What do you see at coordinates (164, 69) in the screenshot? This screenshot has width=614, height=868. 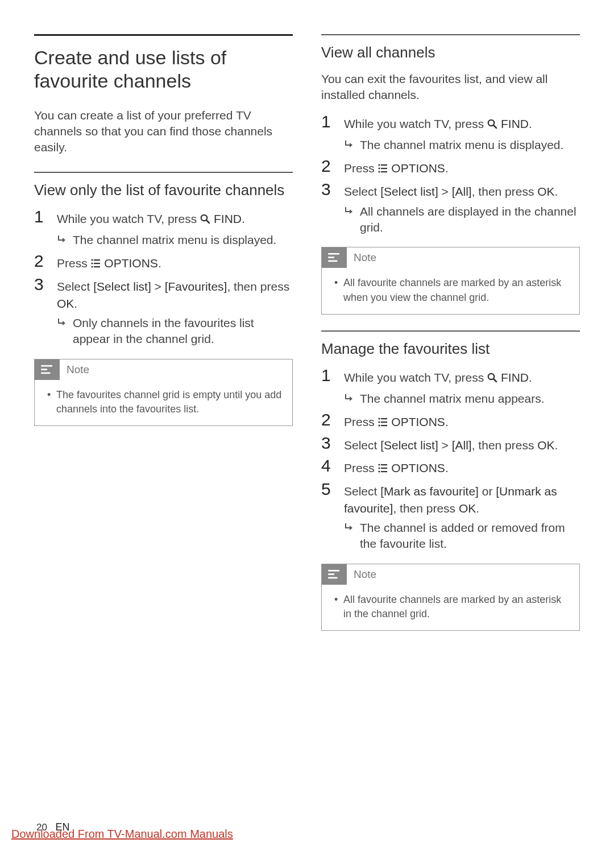 I see `main-heading: Create and use lists of favourite channe…` at bounding box center [164, 69].